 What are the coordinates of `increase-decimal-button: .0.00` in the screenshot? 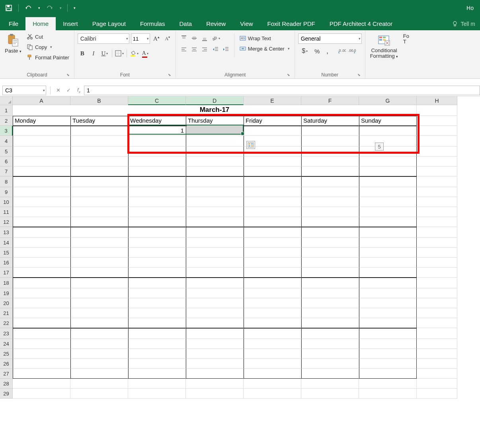 It's located at (342, 51).